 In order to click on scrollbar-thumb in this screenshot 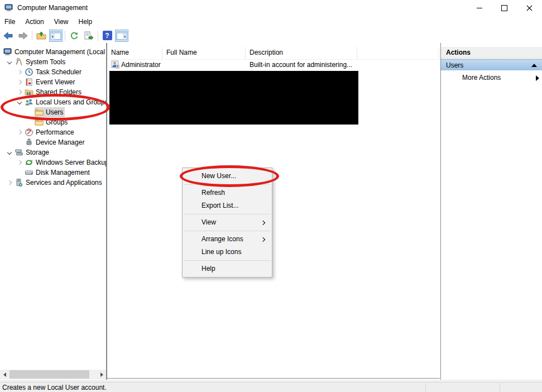, I will do `click(49, 374)`.